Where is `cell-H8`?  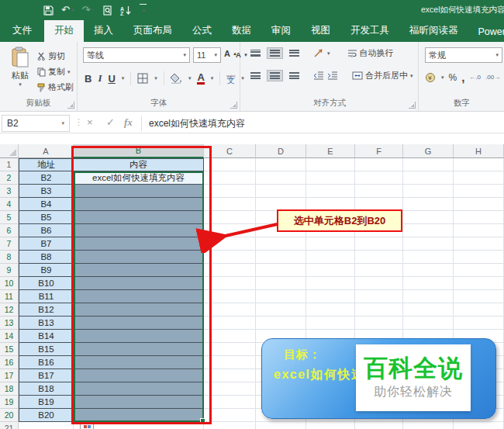 cell-H8 is located at coordinates (479, 258).